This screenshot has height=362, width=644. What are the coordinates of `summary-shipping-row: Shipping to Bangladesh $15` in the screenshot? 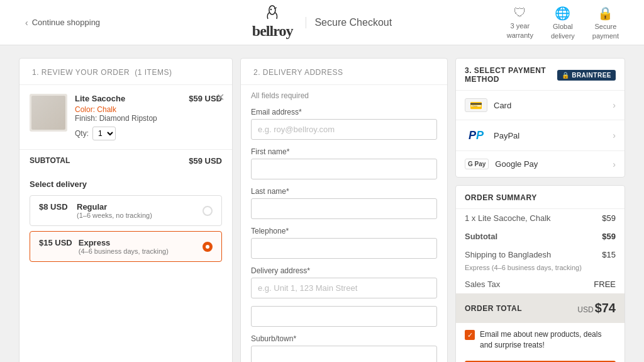 It's located at (540, 254).